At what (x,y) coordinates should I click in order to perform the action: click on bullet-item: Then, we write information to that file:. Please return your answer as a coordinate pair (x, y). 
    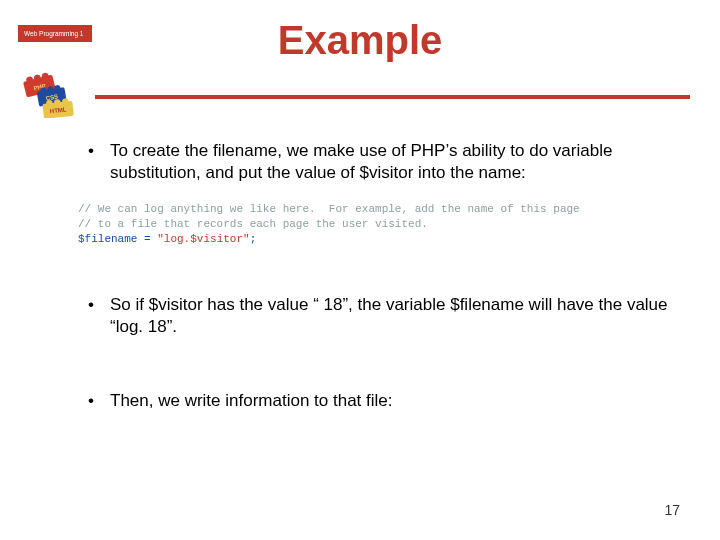
    Looking at the image, I should click on (384, 401).